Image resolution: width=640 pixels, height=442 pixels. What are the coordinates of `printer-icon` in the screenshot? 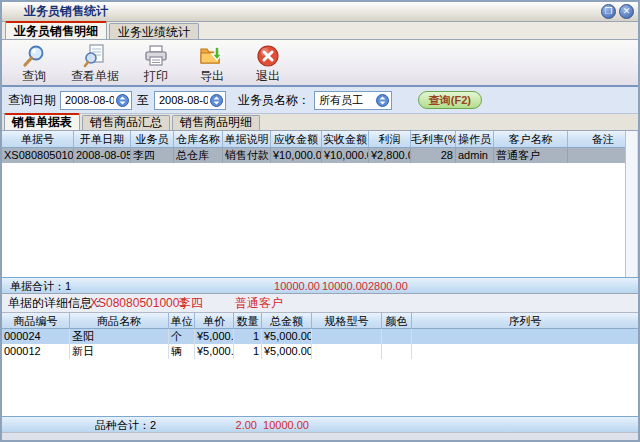 It's located at (156, 56).